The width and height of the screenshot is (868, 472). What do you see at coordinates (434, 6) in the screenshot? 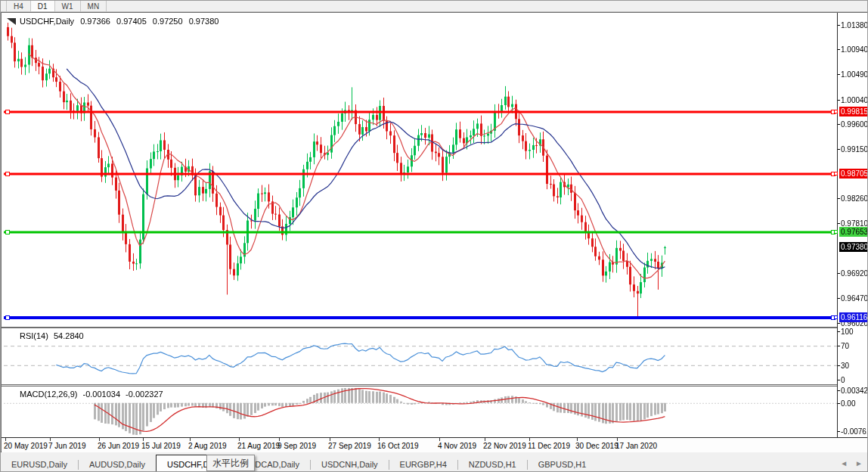
I see `timeframe-toolbar: H4D1W1MN` at bounding box center [434, 6].